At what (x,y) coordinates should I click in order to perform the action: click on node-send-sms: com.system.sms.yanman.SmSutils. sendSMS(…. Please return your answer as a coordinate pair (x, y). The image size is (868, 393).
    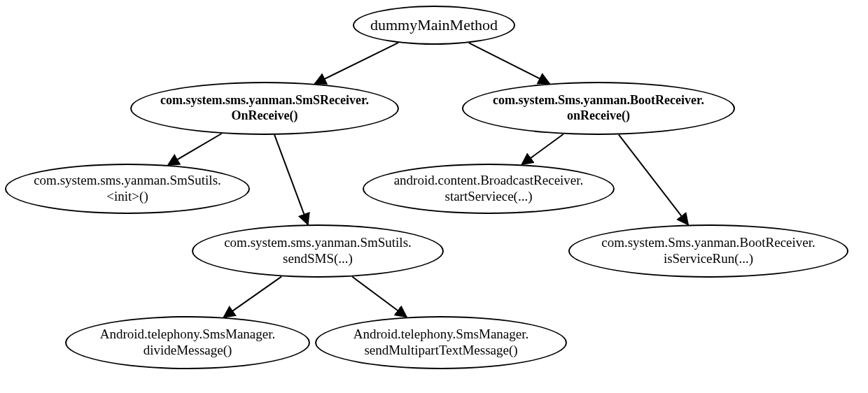
    Looking at the image, I should click on (318, 251).